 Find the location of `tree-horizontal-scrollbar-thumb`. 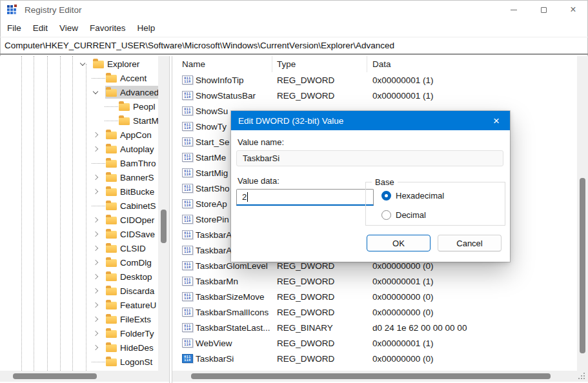

tree-horizontal-scrollbar-thumb is located at coordinates (55, 377).